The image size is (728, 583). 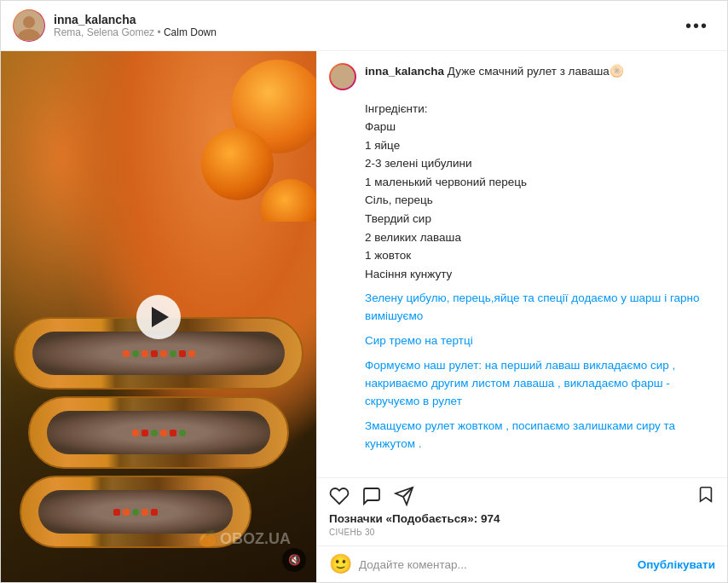 I want to click on header-username: inna_kalancha, so click(x=361, y=20).